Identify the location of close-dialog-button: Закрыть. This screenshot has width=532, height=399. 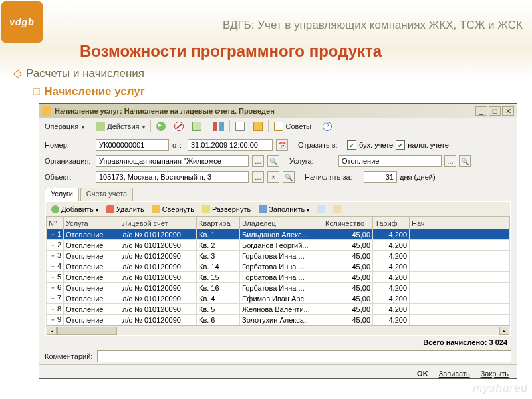
(495, 374).